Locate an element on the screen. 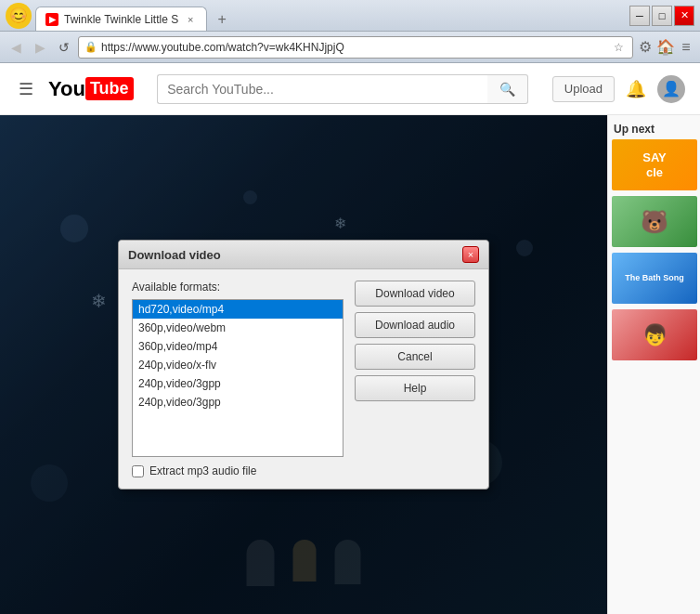 Image resolution: width=700 pixels, height=614 pixels. browser-tab: ▶ Twinkle Twinkle Little S × is located at coordinates (121, 19).